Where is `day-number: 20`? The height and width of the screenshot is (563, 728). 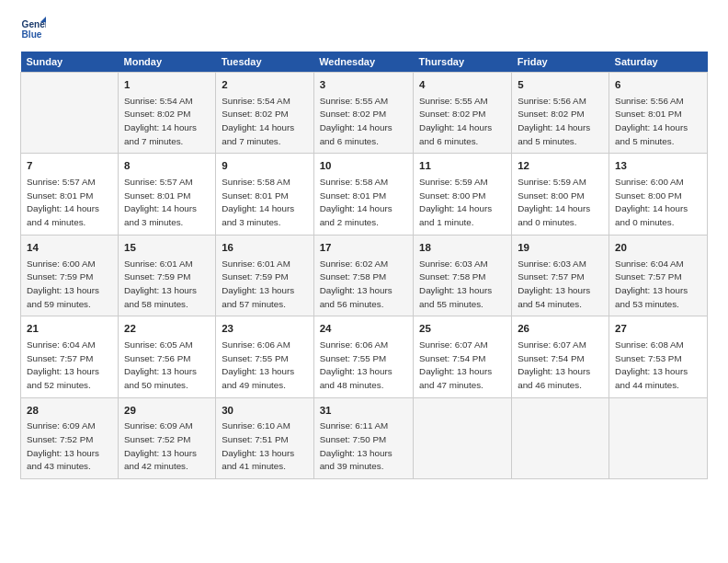 day-number: 20 is located at coordinates (658, 248).